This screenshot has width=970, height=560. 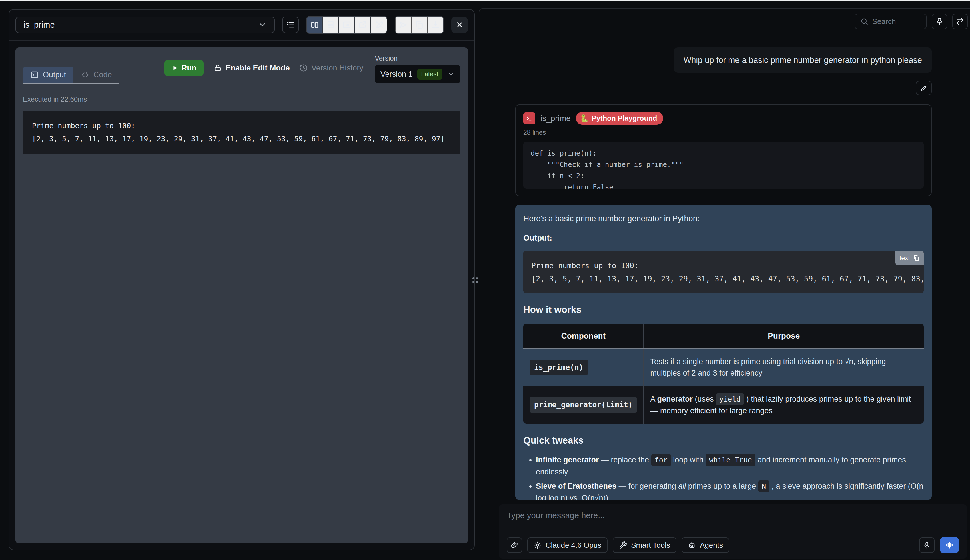 What do you see at coordinates (312, 68) in the screenshot?
I see `run-actions: Run Enable Edit Mode Versi` at bounding box center [312, 68].